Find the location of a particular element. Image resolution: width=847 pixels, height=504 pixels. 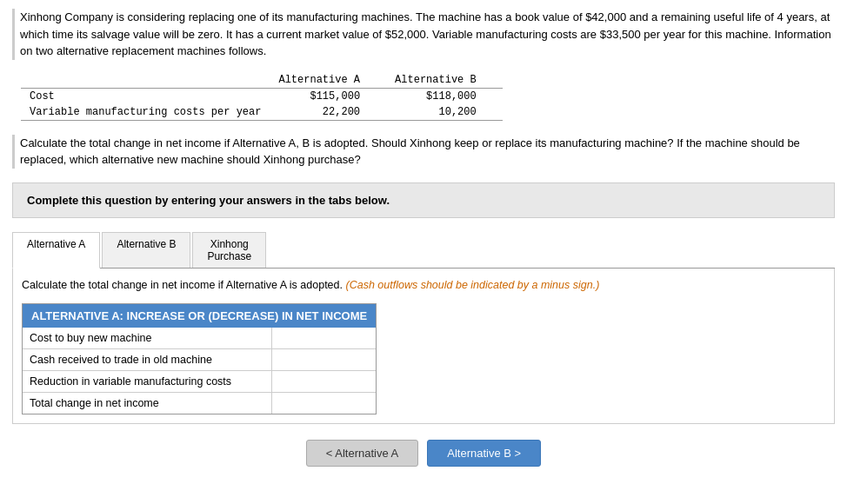

cash-received-input is located at coordinates (324, 360).